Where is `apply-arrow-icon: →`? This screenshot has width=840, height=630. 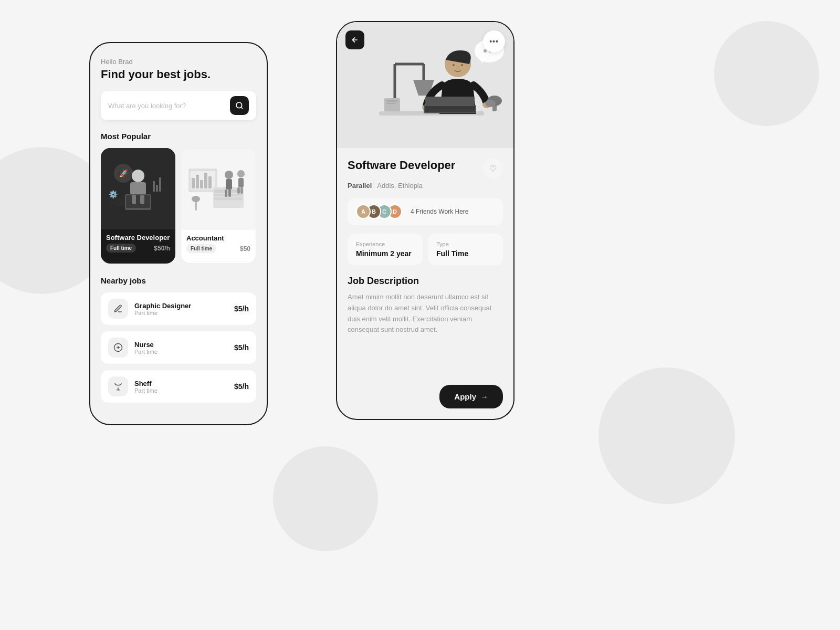 apply-arrow-icon: → is located at coordinates (484, 397).